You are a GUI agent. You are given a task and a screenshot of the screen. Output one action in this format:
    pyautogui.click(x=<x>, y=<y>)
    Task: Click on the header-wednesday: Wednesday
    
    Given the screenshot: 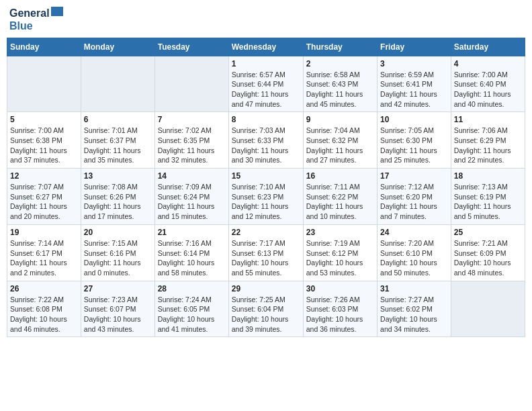 What is the action you would take?
    pyautogui.click(x=266, y=47)
    